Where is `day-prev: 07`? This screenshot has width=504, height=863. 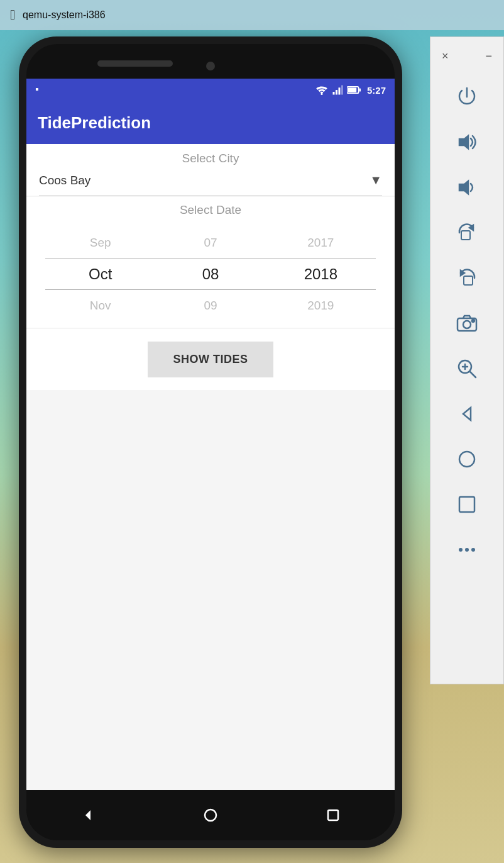 day-prev: 07 is located at coordinates (210, 243).